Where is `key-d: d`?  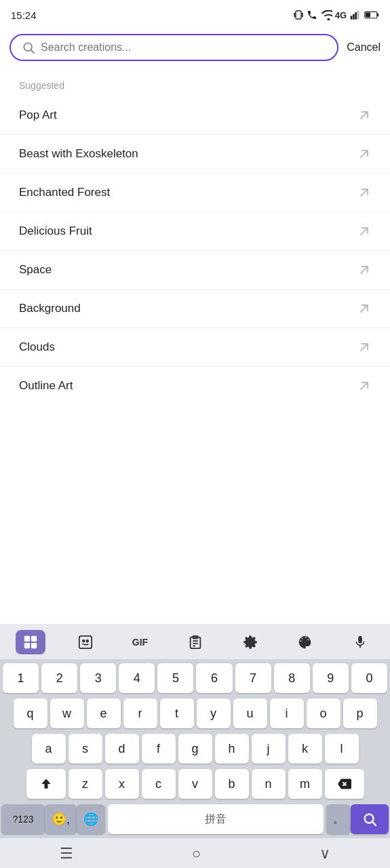
key-d: d is located at coordinates (122, 749).